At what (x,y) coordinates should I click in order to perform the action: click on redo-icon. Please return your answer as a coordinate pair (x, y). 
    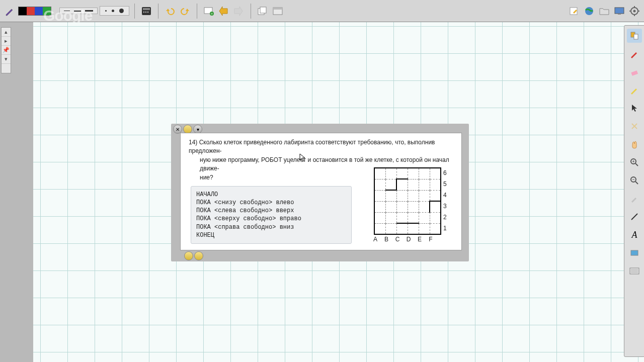
    Looking at the image, I should click on (185, 11).